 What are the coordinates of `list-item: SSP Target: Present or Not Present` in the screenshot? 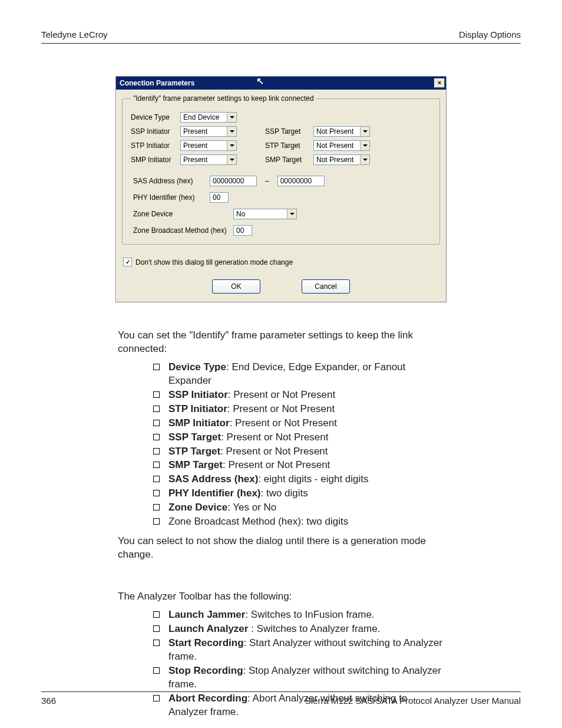 It's located at (299, 437).